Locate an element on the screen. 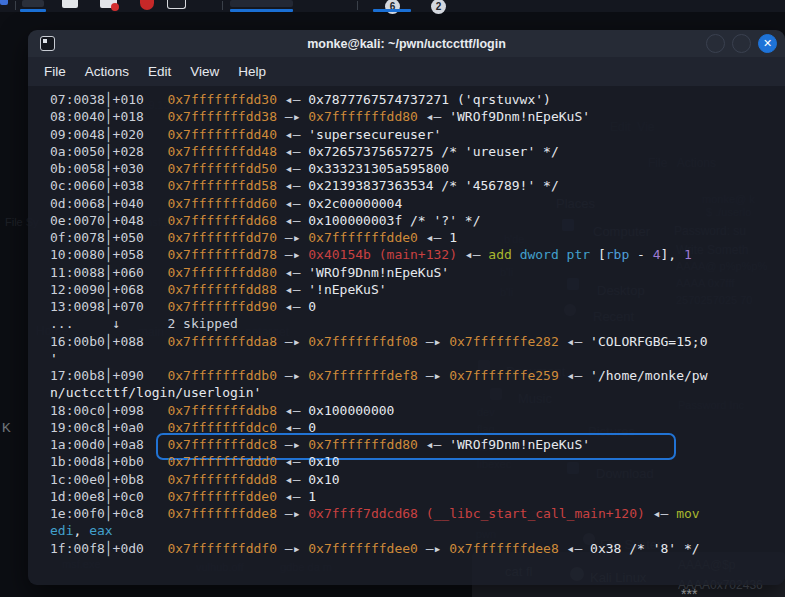  terminal-line: 0f:0078│+050 0x7fffffffdd70 —▸ 0x7ffffff… is located at coordinates (418, 238).